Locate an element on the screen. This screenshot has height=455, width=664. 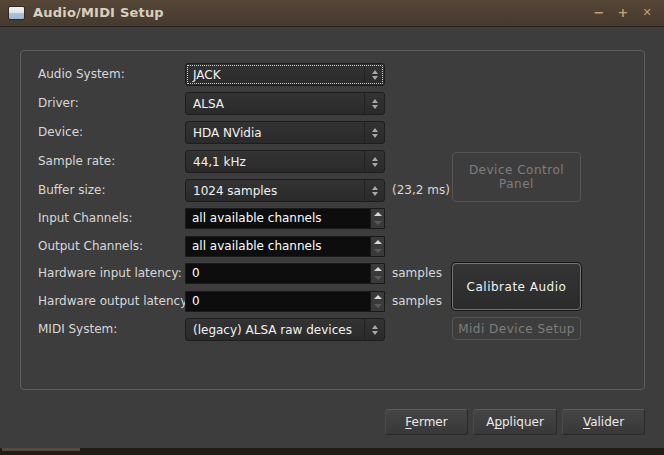
fermer-button: Fermer is located at coordinates (426, 422).